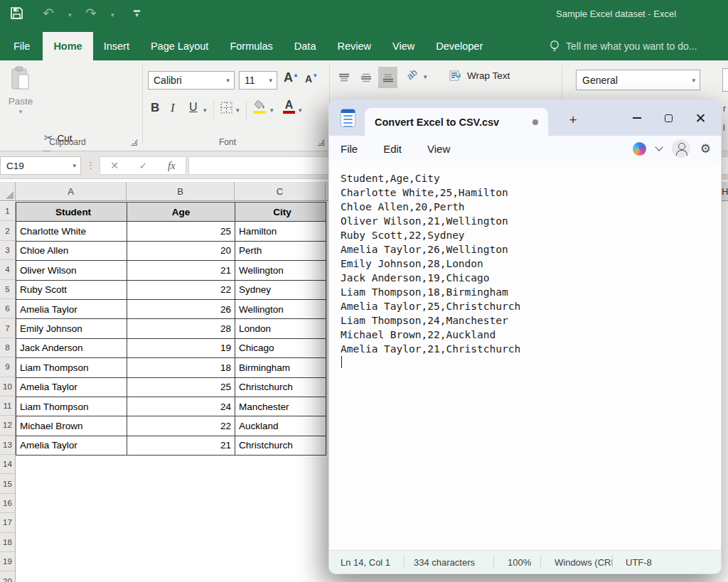 Image resolution: width=728 pixels, height=582 pixels. I want to click on data-cell: 18, so click(181, 368).